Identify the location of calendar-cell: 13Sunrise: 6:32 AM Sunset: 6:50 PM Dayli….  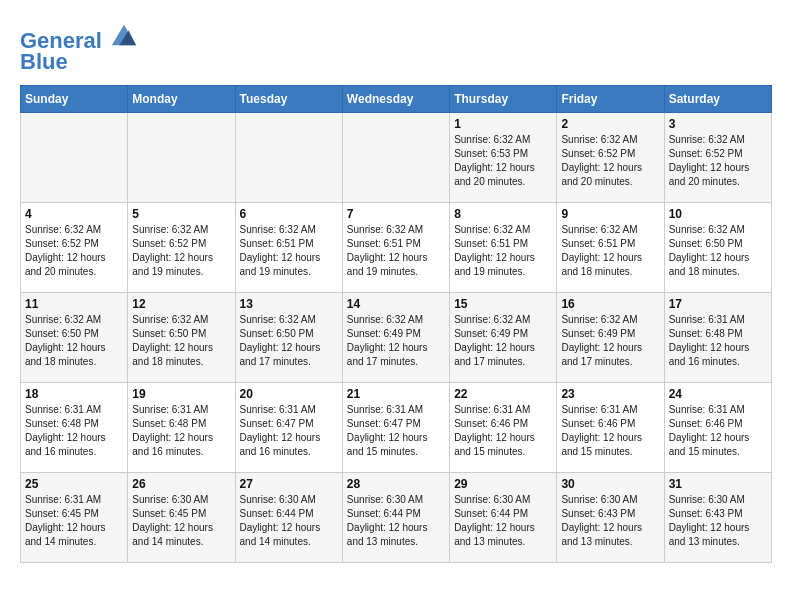
(288, 338).